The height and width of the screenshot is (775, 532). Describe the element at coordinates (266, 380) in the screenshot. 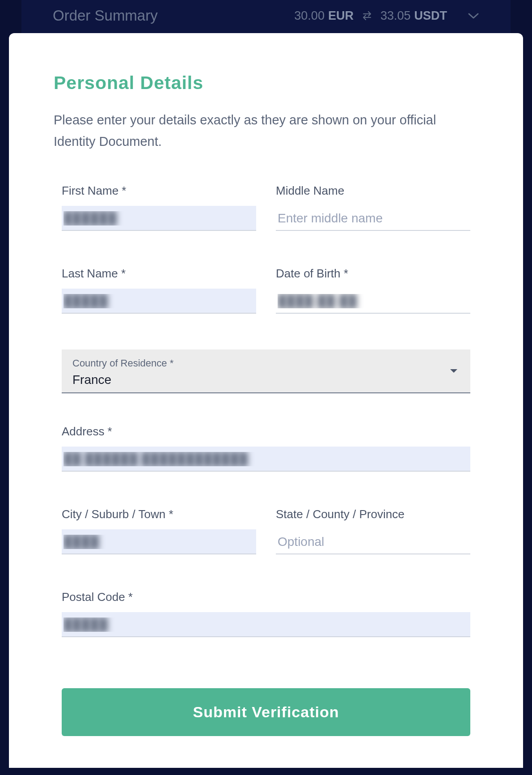

I see `country-value: France` at that location.